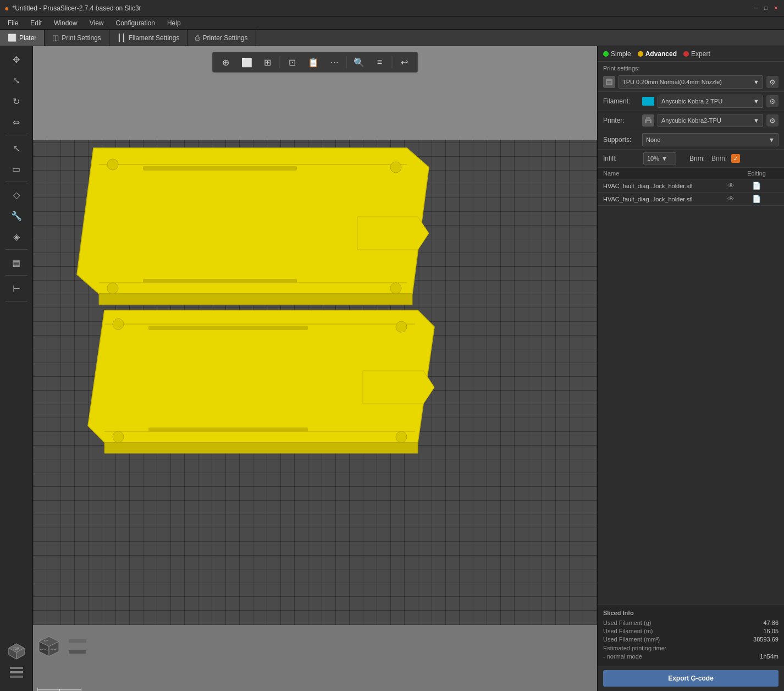 Image resolution: width=784 pixels, height=691 pixels. Describe the element at coordinates (731, 186) in the screenshot. I see `row-1-eye-icon: 👁` at that location.